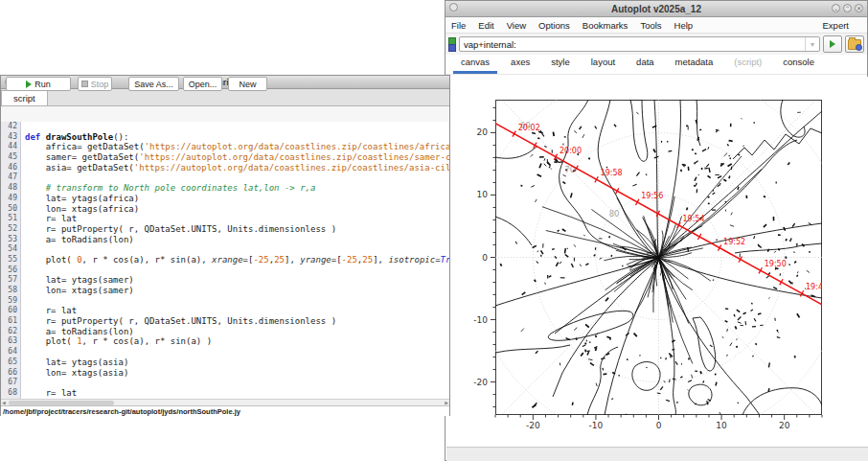  I want to click on stop-button: Stop, so click(95, 84).